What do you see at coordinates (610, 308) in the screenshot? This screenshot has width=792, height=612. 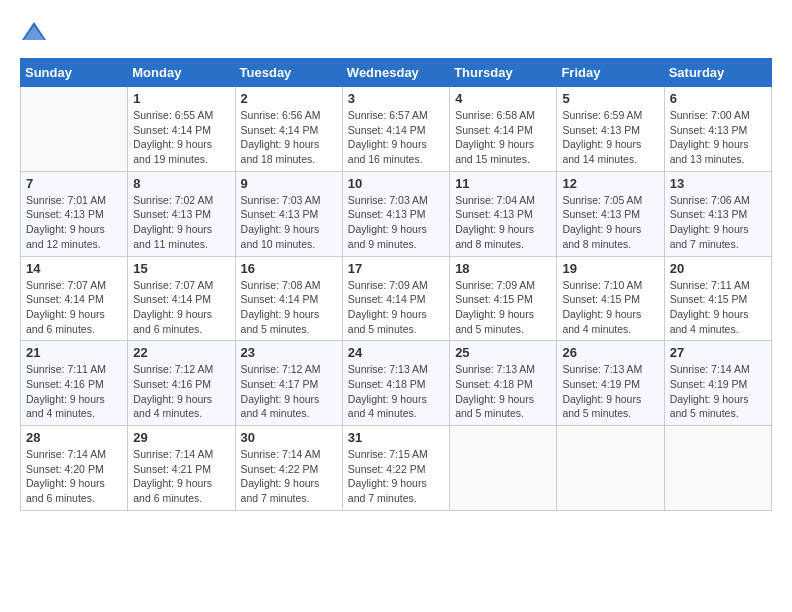 I see `day-info: Sunrise: 7:10 AM Sunset: 4:15 PM Dayligh…` at bounding box center [610, 308].